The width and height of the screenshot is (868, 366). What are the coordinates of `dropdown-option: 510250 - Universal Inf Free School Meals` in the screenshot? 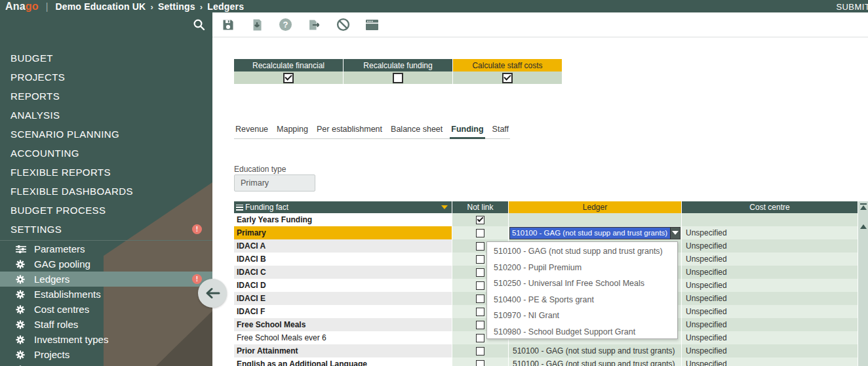 It's located at (582, 283).